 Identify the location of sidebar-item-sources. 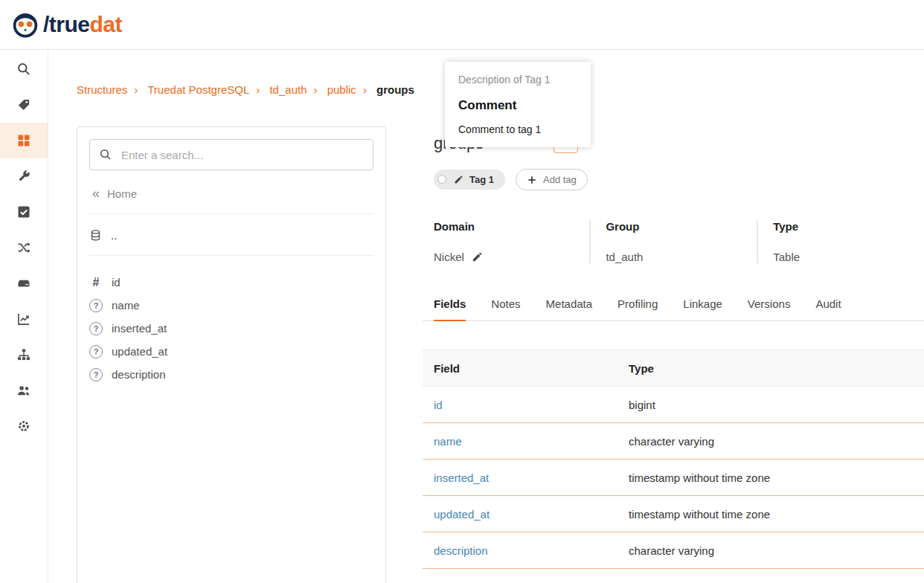
(24, 283).